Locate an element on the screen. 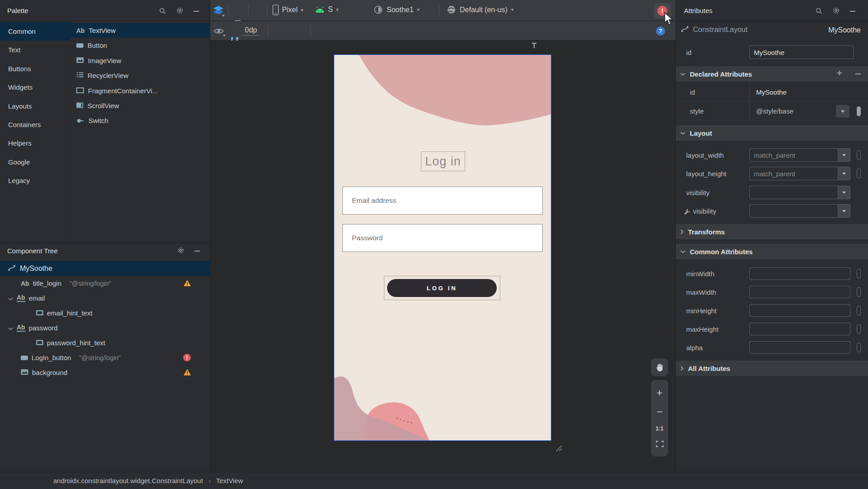  tools-visibility-combo is located at coordinates (800, 211).